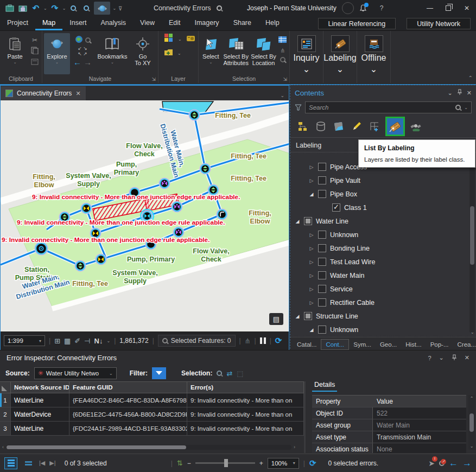  Describe the element at coordinates (363, 345) in the screenshot. I see `pane-tab-sym: Sym...` at that location.